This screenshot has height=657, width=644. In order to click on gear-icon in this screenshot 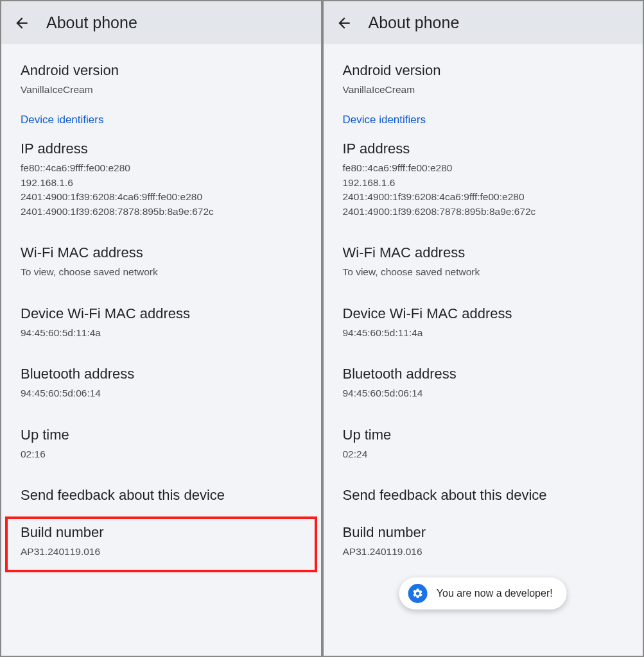, I will do `click(418, 593)`.